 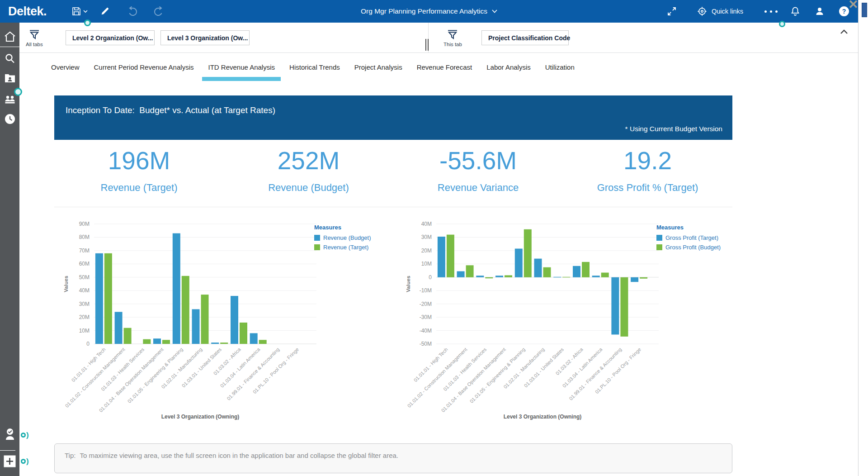 What do you see at coordinates (525, 38) in the screenshot?
I see `filter-project-classification-button: Project Classification Code` at bounding box center [525, 38].